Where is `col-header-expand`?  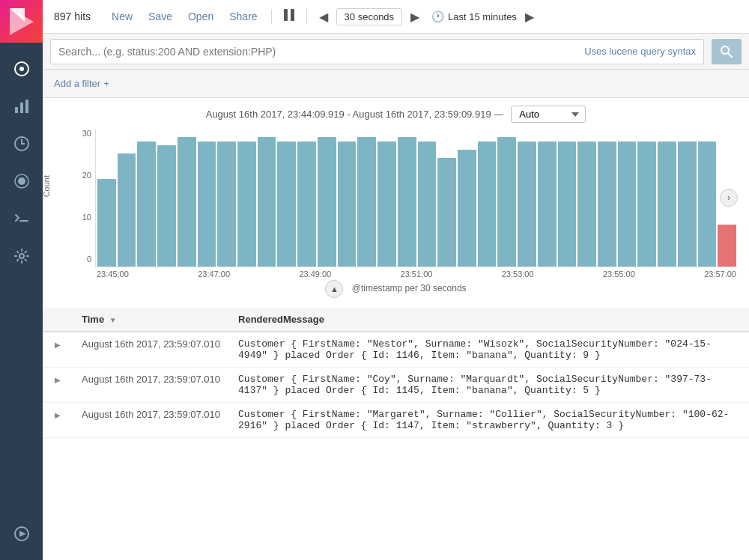 col-header-expand is located at coordinates (58, 320).